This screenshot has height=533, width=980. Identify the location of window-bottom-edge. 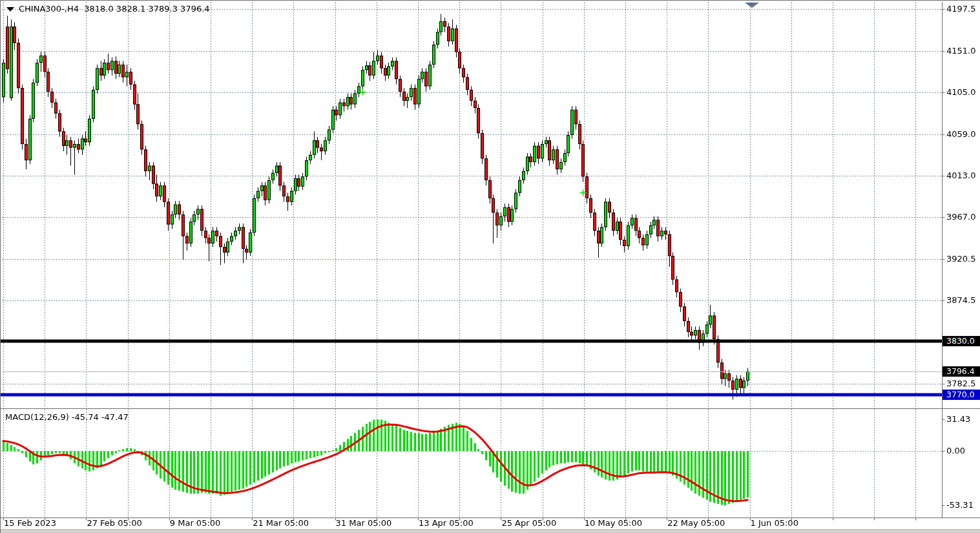
(490, 531).